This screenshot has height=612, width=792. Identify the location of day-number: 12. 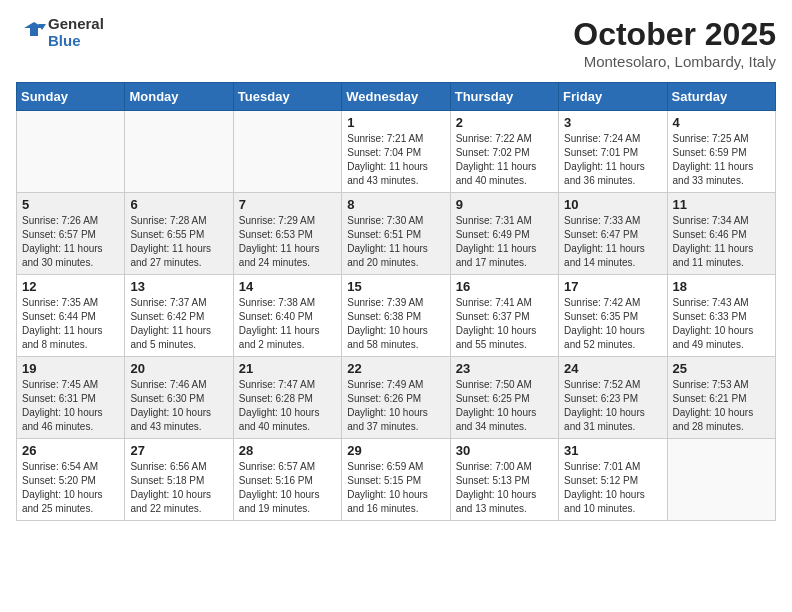
(70, 286).